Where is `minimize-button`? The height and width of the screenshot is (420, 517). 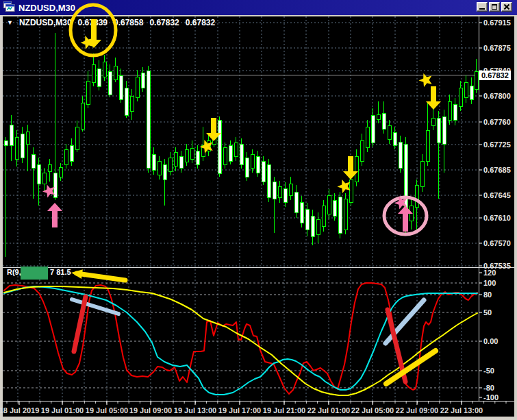 minimize-button is located at coordinates (482, 7).